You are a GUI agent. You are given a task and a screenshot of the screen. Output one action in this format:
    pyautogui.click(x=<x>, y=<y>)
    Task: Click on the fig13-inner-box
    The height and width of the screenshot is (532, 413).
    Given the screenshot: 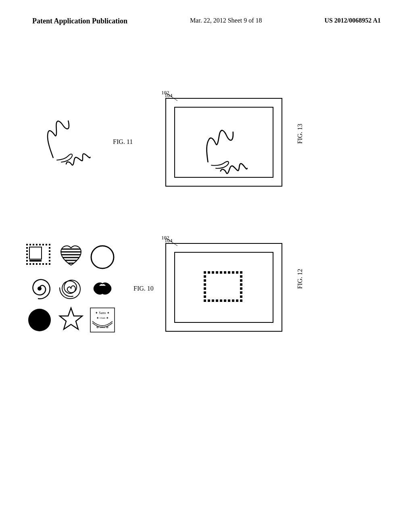 What is the action you would take?
    pyautogui.click(x=224, y=142)
    